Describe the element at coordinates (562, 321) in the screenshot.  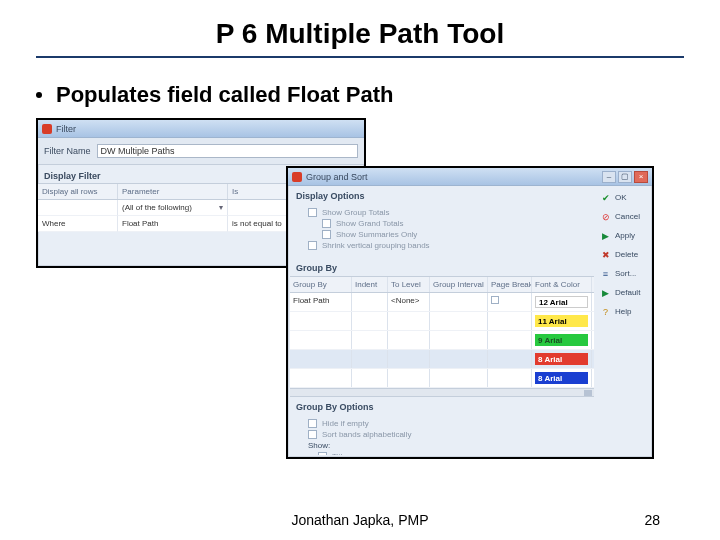
I see `font-swatch: 11 Arial` at that location.